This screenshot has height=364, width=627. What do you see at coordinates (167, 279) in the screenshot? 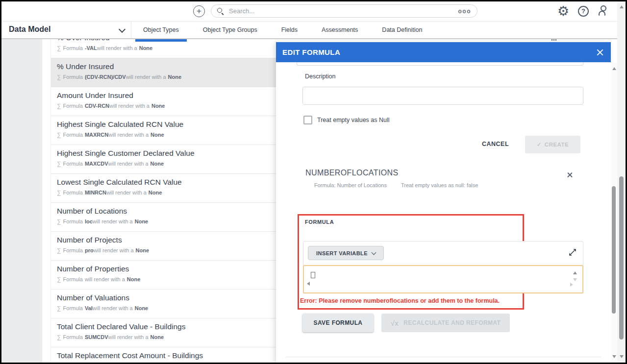
I see `field-formula-summary: ∑ Formula will render with a None` at bounding box center [167, 279].